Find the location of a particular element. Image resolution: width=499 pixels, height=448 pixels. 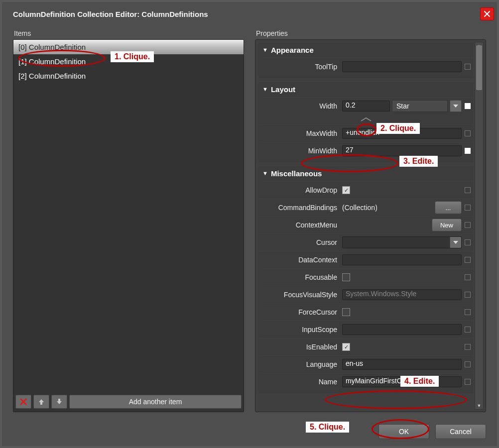

commandbindings-edit-button: ... is located at coordinates (448, 208).